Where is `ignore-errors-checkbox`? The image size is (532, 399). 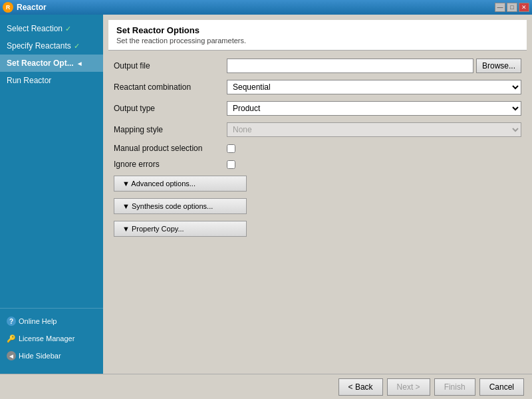
ignore-errors-checkbox is located at coordinates (231, 165).